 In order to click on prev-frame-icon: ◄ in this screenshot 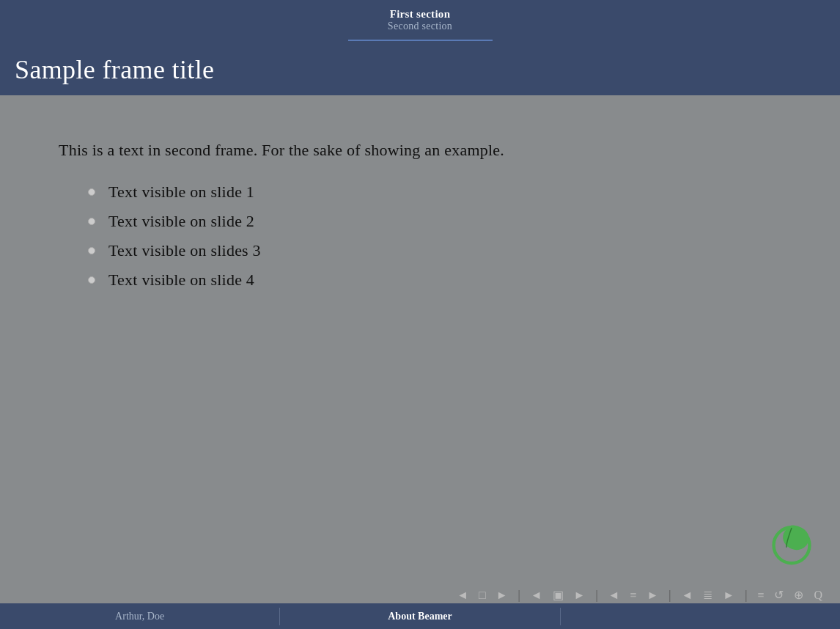, I will do `click(463, 595)`.